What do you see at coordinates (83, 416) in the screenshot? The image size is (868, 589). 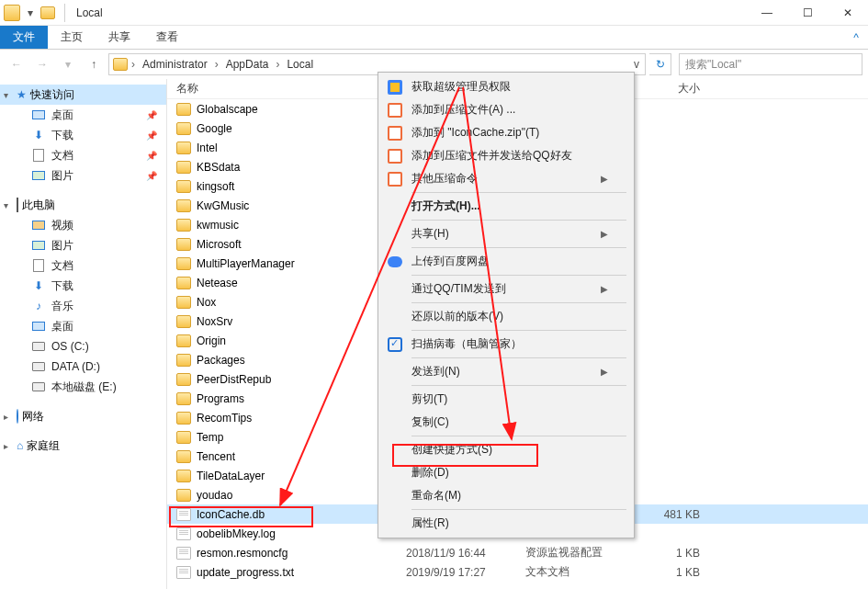 I see `sidebar-network: ▸ 网络` at bounding box center [83, 416].